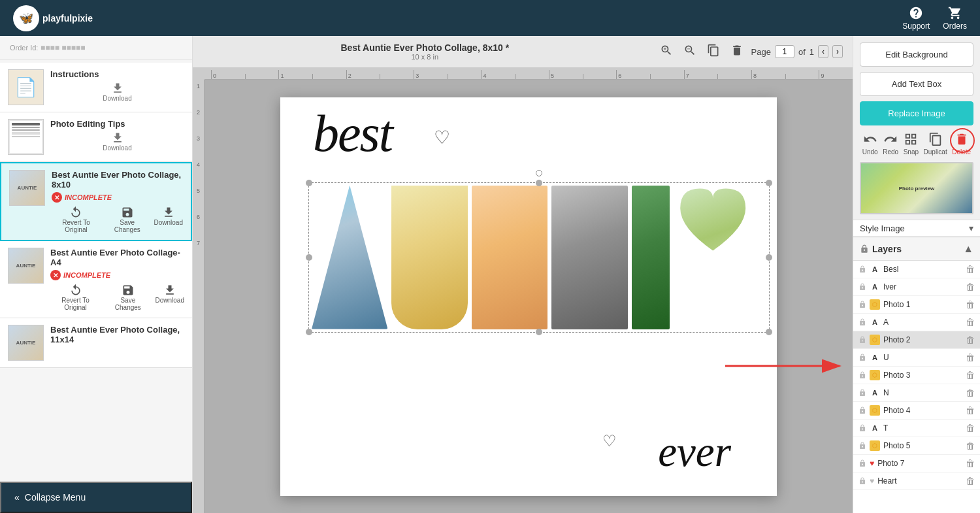 The image size is (980, 513). Describe the element at coordinates (118, 124) in the screenshot. I see `photo-tips-title: Photo Editing Tips` at that location.